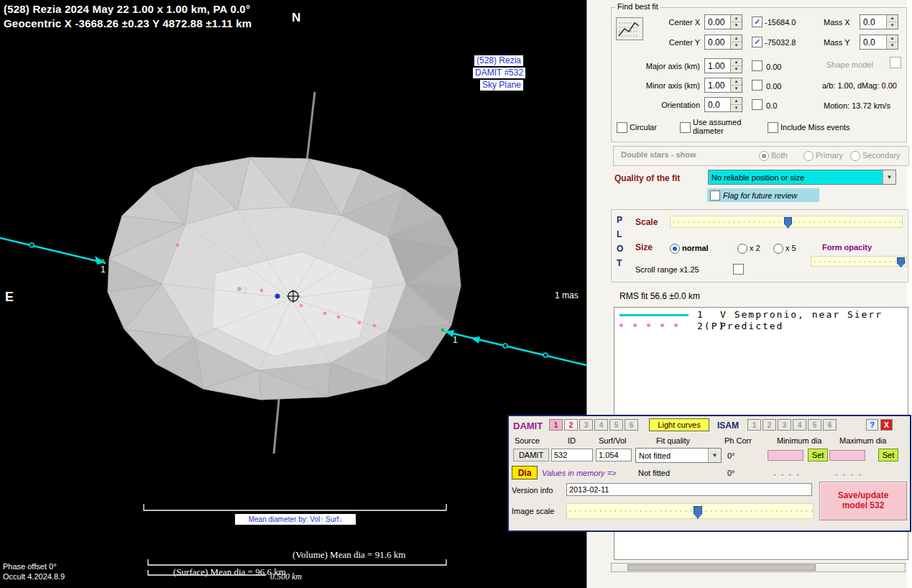 The image size is (912, 588). I want to click on damit-model-6-button: 6, so click(631, 425).